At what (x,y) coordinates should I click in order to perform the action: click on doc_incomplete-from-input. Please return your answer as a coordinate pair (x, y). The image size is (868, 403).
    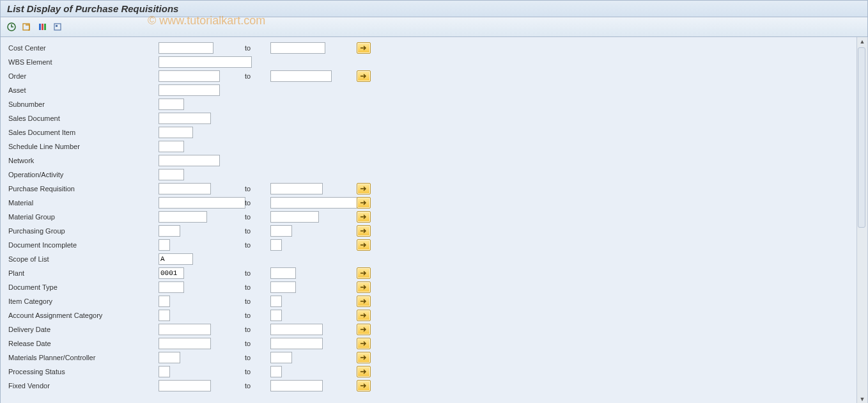
    Looking at the image, I should click on (164, 245).